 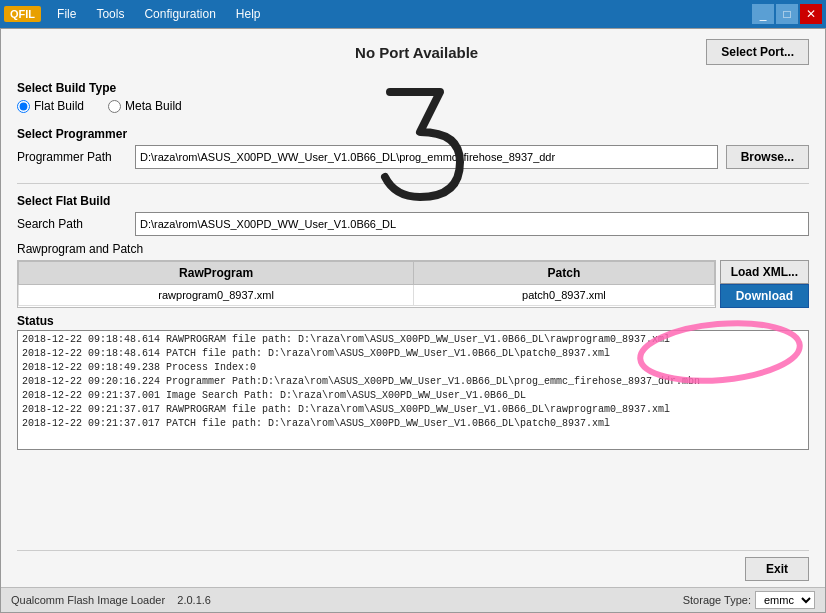 What do you see at coordinates (785, 600) in the screenshot?
I see `storage-type-select: emmc` at bounding box center [785, 600].